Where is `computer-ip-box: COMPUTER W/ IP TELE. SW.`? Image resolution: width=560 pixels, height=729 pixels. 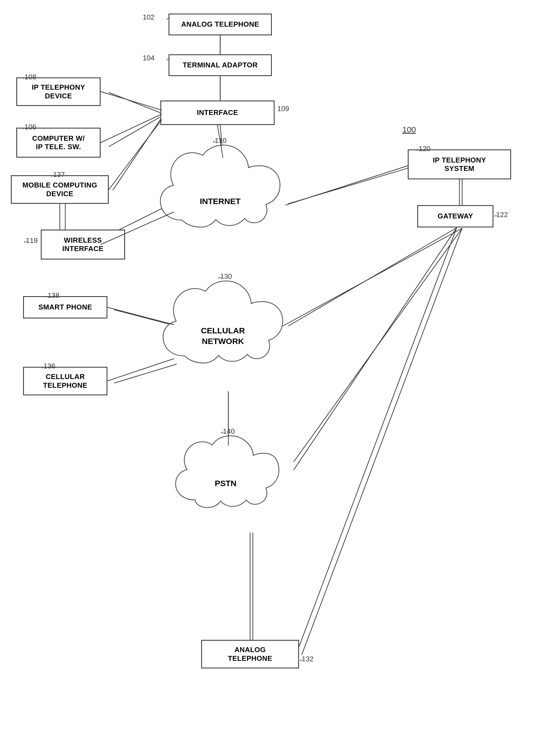
computer-ip-box: COMPUTER W/ IP TELE. SW. is located at coordinates (59, 143).